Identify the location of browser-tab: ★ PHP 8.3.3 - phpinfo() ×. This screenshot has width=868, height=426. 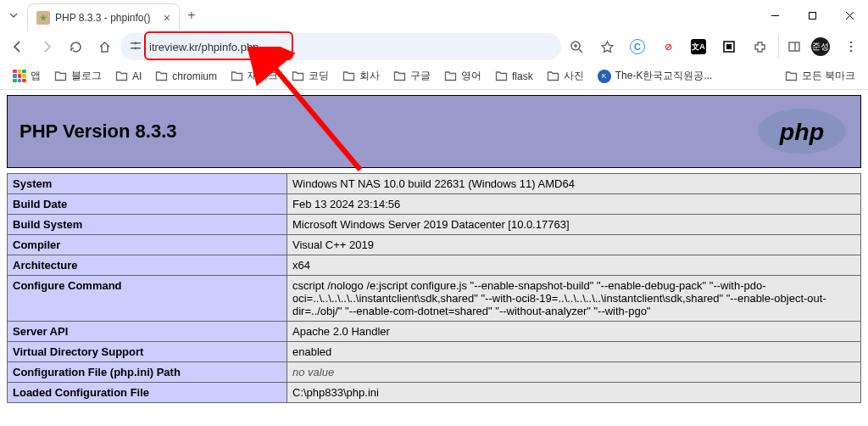
(103, 17).